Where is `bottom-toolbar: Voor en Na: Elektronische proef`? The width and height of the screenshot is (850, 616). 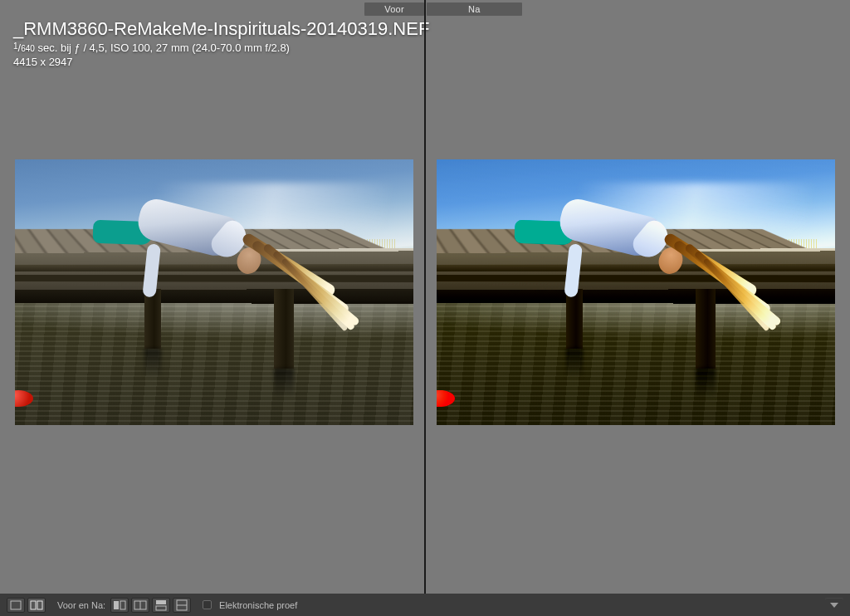 bottom-toolbar: Voor en Na: Elektronische proef is located at coordinates (425, 604).